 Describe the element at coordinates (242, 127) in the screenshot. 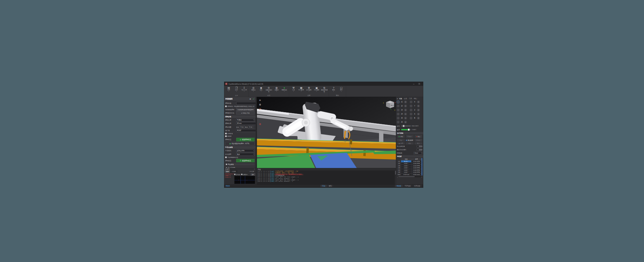

I see `gap-start-input` at that location.